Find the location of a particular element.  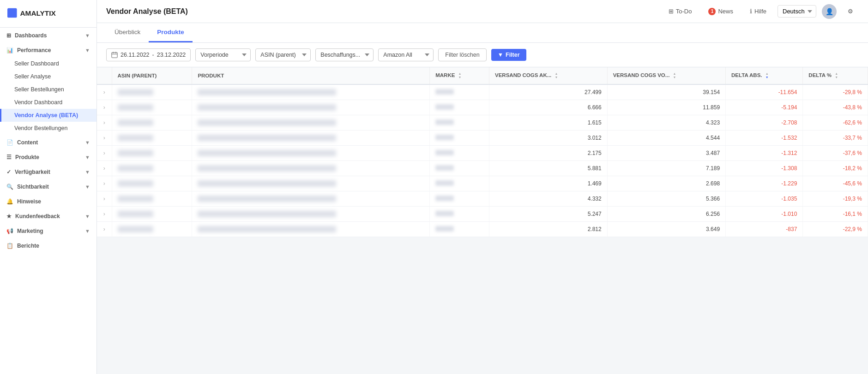

beschaffung-select: Beschaffungs... is located at coordinates (344, 55).